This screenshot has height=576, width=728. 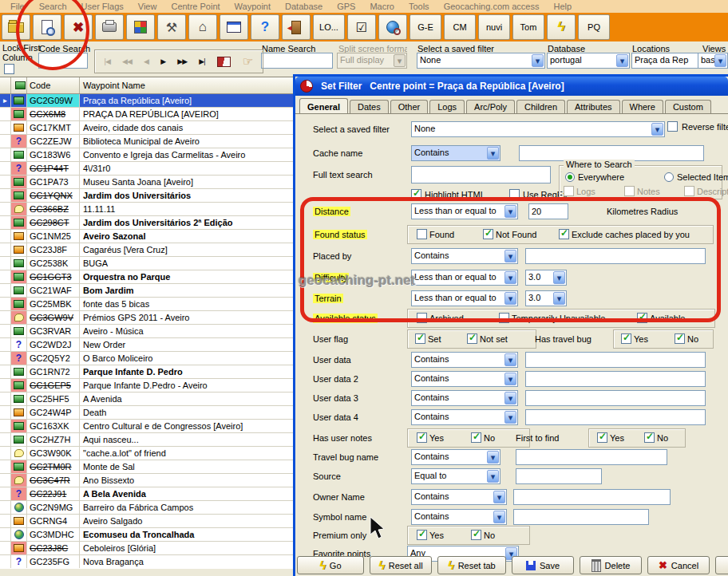 I want to click on reset-all-button: Reset all, so click(x=401, y=565).